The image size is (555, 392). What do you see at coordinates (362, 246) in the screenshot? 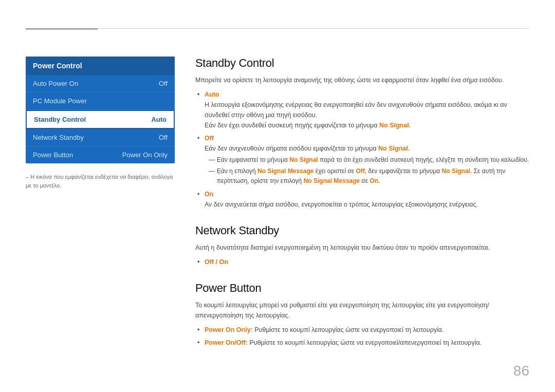
I see `section-network-standby: Network Standby Αυτή η δυνατότητα διατηρ…` at bounding box center [362, 246].